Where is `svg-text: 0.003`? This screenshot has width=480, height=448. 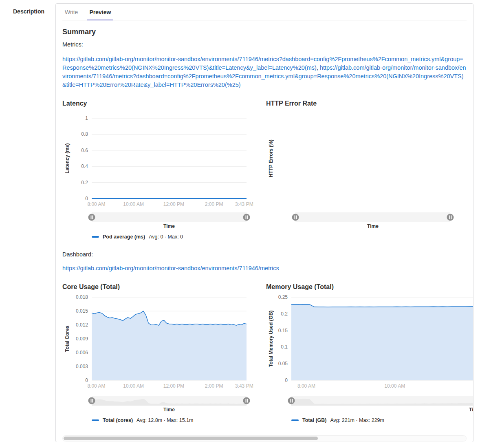 svg-text: 0.003 is located at coordinates (82, 366).